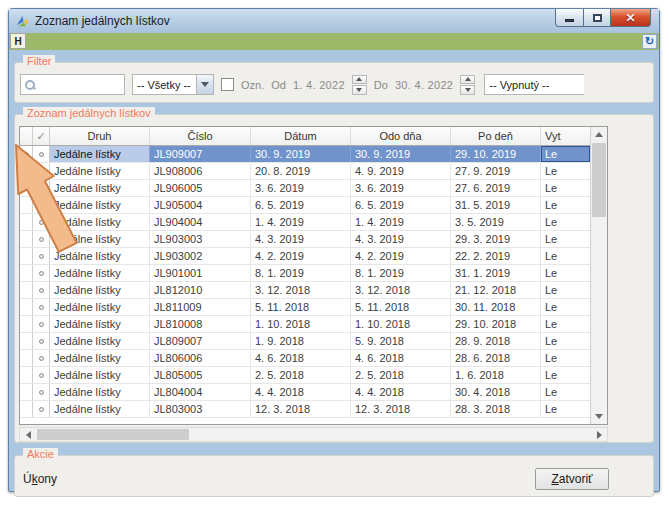  Describe the element at coordinates (301, 273) in the screenshot. I see `cell-datum: 8. 1. 2019` at that location.